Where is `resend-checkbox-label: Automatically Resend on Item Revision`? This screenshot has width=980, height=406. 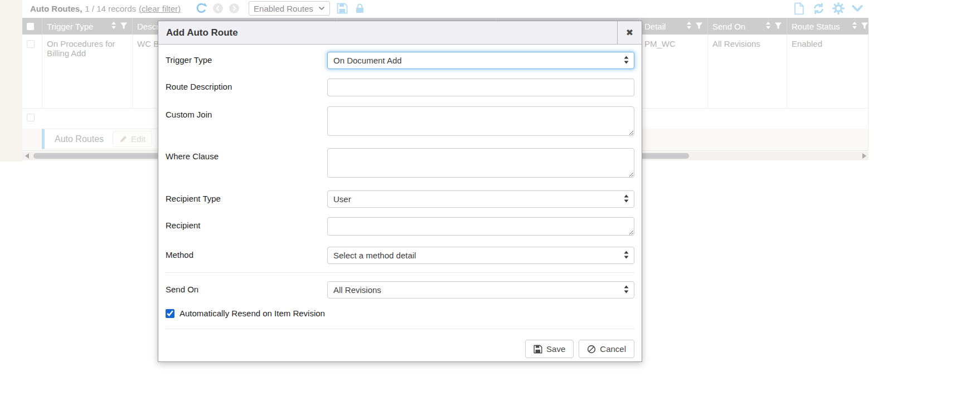
resend-checkbox-label: Automatically Resend on Item Revision is located at coordinates (252, 313).